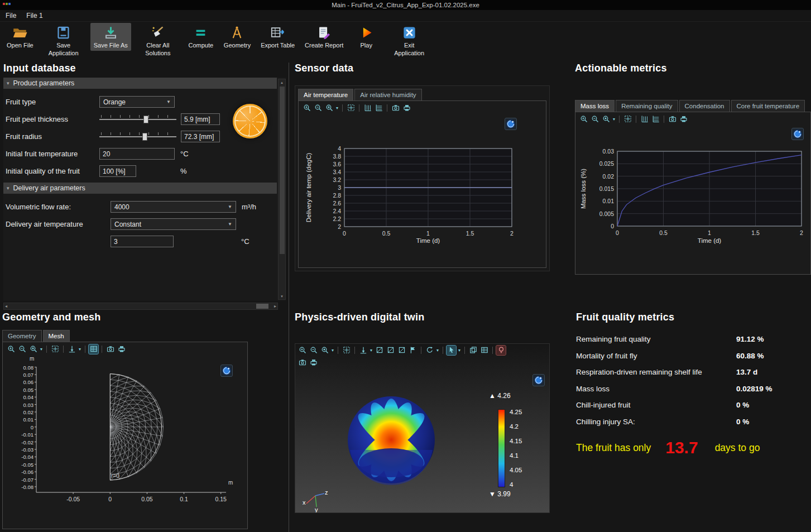 This screenshot has height=532, width=811. What do you see at coordinates (430, 351) in the screenshot?
I see `rotate-icon` at bounding box center [430, 351].